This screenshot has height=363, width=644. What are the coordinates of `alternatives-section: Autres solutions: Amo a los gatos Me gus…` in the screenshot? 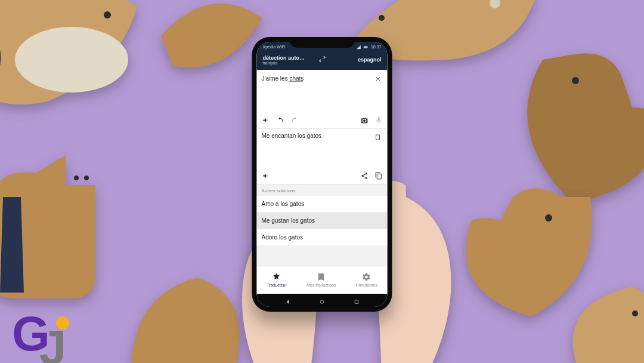 It's located at (322, 225).